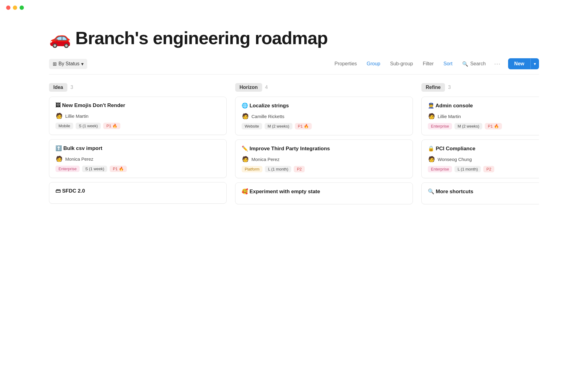 The width and height of the screenshot is (588, 368). What do you see at coordinates (324, 146) in the screenshot?
I see `column-horizon: Horizon4🌐 Localize strings🧑Camille Ricke…` at bounding box center [324, 146].